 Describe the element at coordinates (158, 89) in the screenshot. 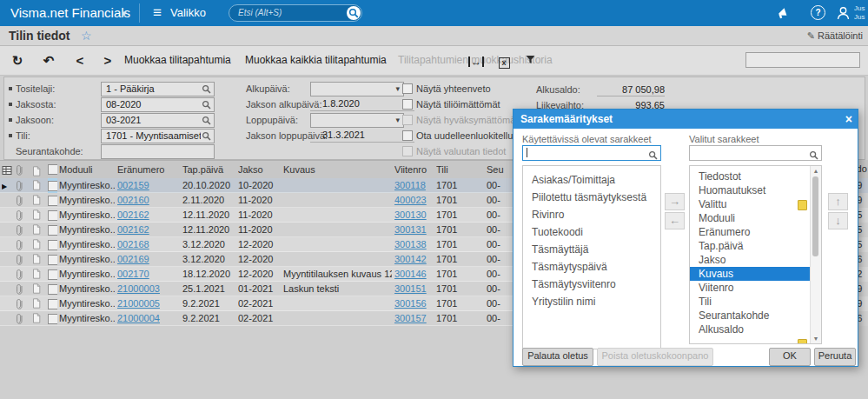

I see `filter-lookup-input: 1 - Pääkirja` at that location.